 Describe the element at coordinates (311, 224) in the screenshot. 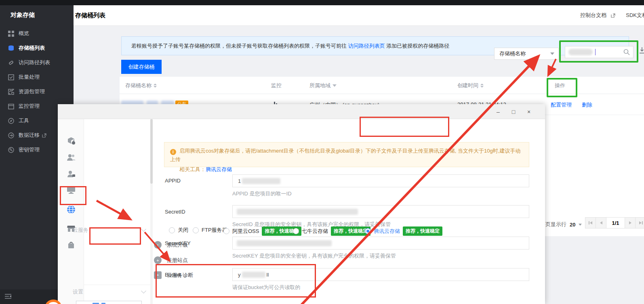

I see `secretid-help: SecretID 是您项目的安全密钥，具有该账户完全的权限，请妥善保管` at that location.